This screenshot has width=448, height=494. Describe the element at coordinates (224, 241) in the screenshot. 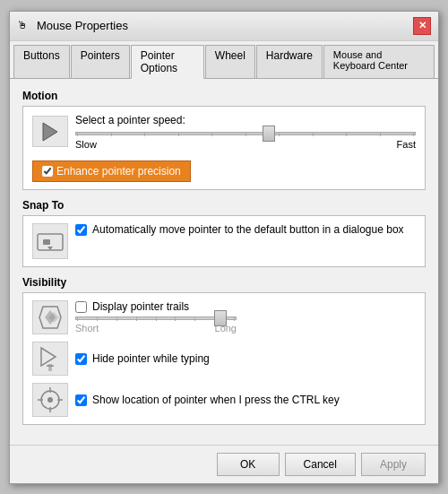

I see `snap-content: Automatically move pointer to the defaul…` at that location.